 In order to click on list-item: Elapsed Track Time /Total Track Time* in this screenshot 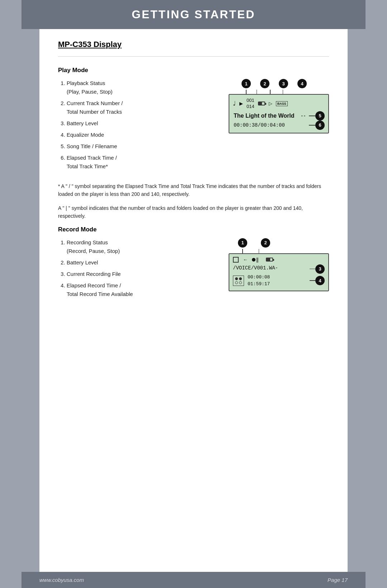, I will do `click(142, 162)`.